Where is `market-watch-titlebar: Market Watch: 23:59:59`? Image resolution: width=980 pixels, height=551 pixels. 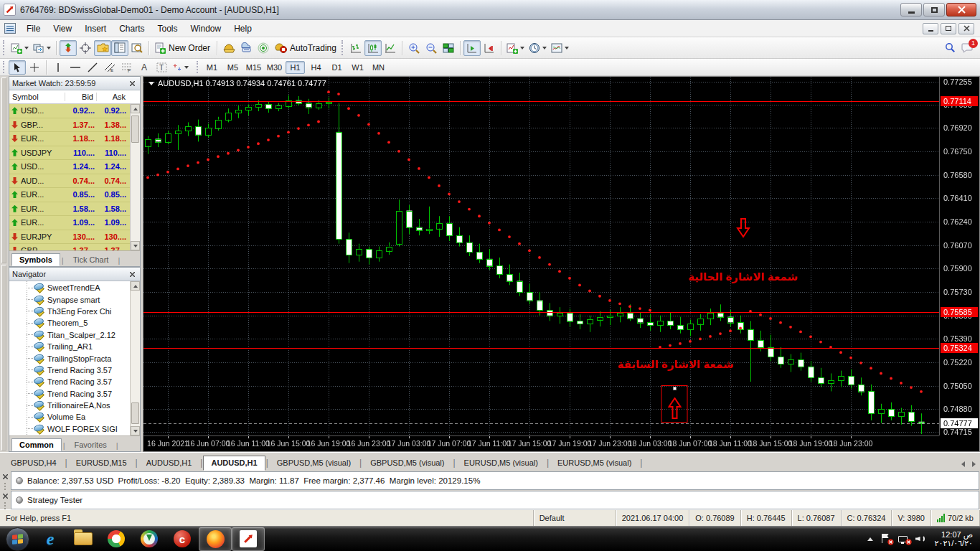 market-watch-titlebar: Market Watch: 23:59:59 is located at coordinates (75, 83).